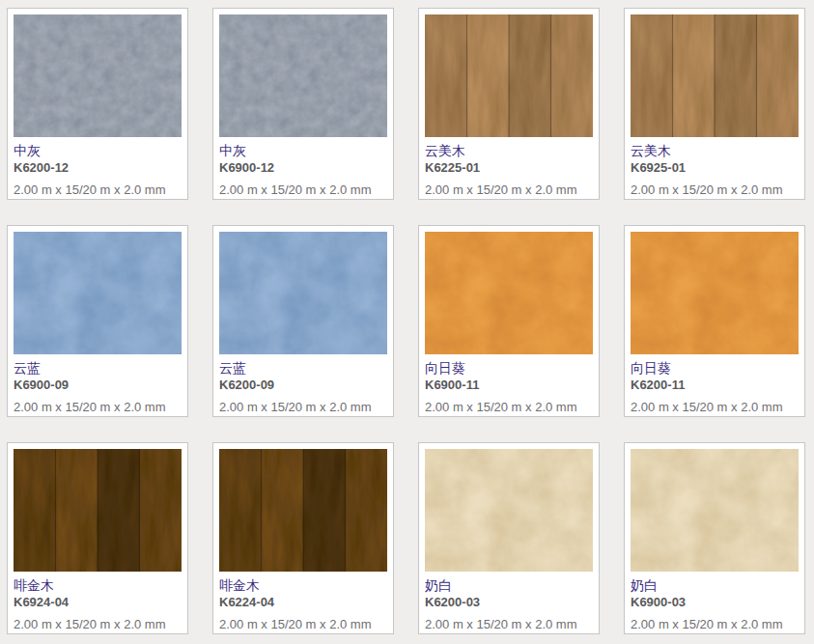 The image size is (814, 644). What do you see at coordinates (509, 602) in the screenshot?
I see `product-code: K6200-03` at bounding box center [509, 602].